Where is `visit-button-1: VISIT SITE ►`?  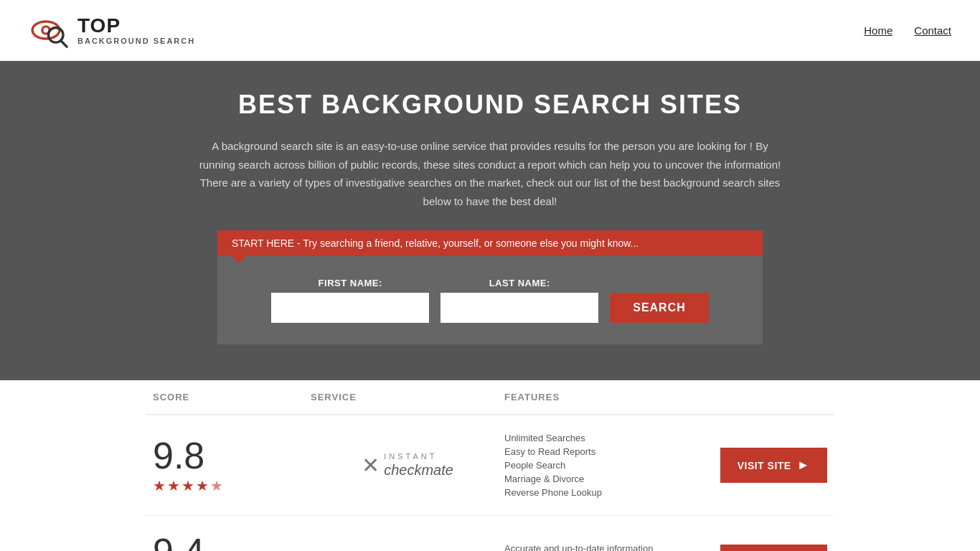 visit-button-1: VISIT SITE ► is located at coordinates (773, 465).